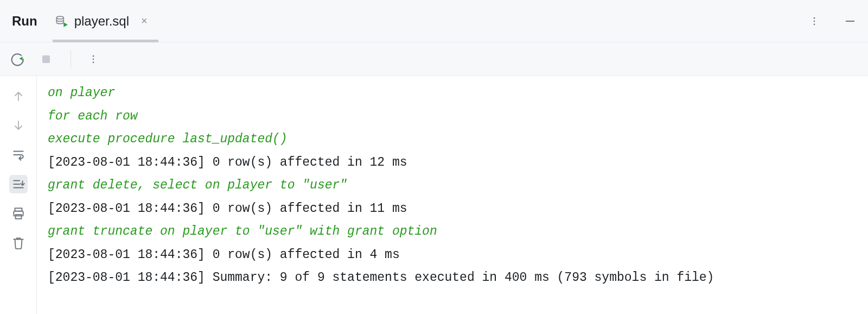  I want to click on active-tab-indicator, so click(105, 41).